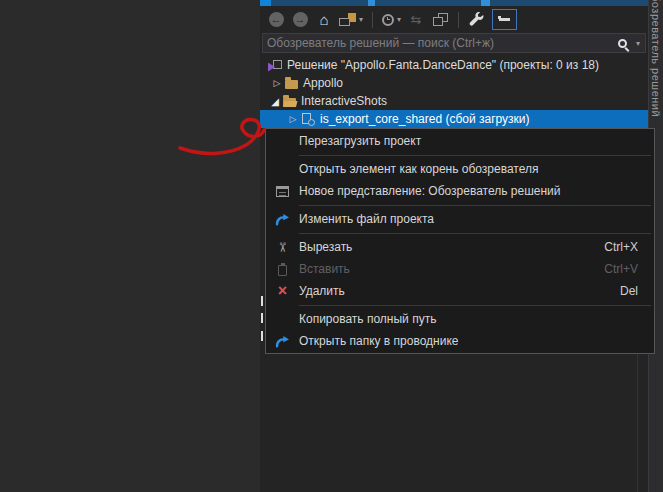 This screenshot has height=492, width=663. I want to click on menu-item-paste: Вставить Ctrl+V, so click(460, 269).